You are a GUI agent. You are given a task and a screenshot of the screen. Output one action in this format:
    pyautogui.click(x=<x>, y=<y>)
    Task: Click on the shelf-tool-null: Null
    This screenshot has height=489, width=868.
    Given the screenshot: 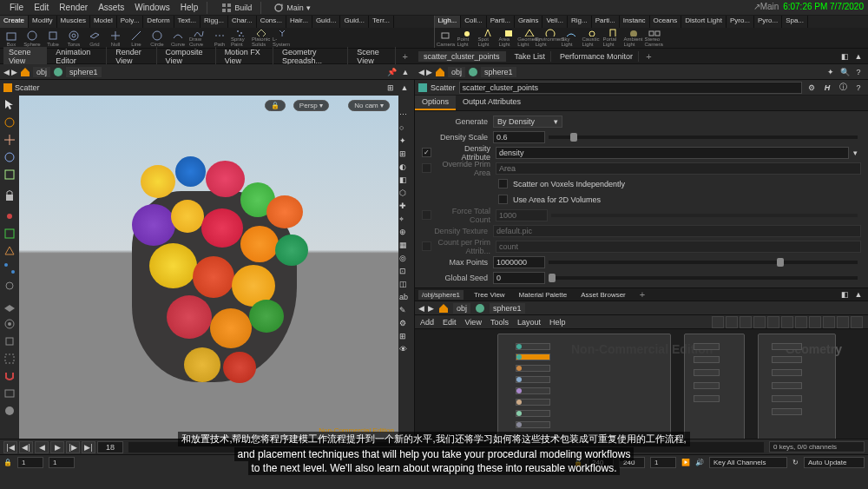 What is the action you would take?
    pyautogui.click(x=115, y=37)
    